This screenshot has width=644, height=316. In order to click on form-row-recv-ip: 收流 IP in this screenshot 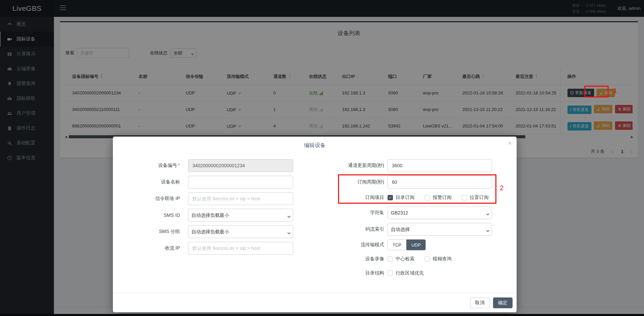, I will do `click(215, 248)`.